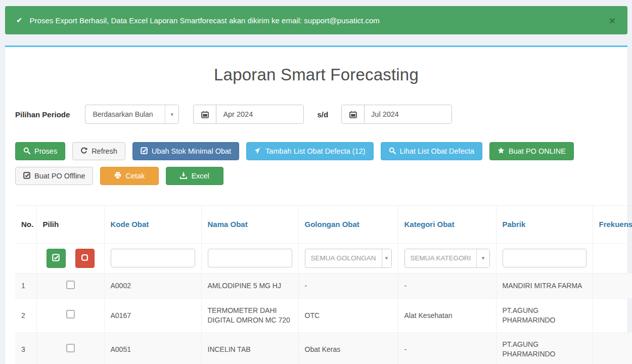 The height and width of the screenshot is (364, 632). Describe the element at coordinates (250, 315) in the screenshot. I see `row-nama: TERMOMETER DAHI DIGITAL OMRON MC 720` at that location.